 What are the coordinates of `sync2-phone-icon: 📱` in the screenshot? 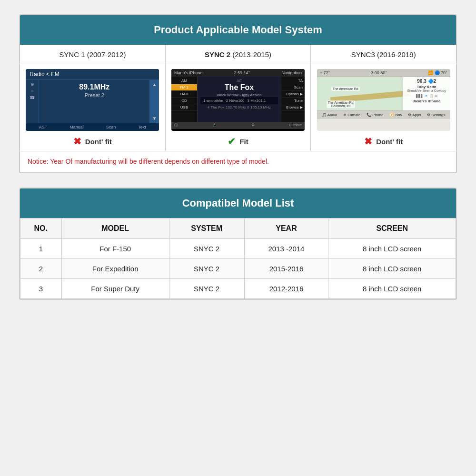 It's located at (215, 126).